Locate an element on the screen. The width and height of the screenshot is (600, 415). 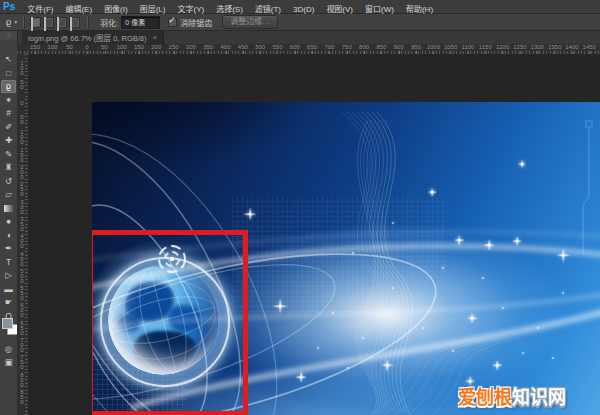
brush-tool: ✎ is located at coordinates (8, 154).